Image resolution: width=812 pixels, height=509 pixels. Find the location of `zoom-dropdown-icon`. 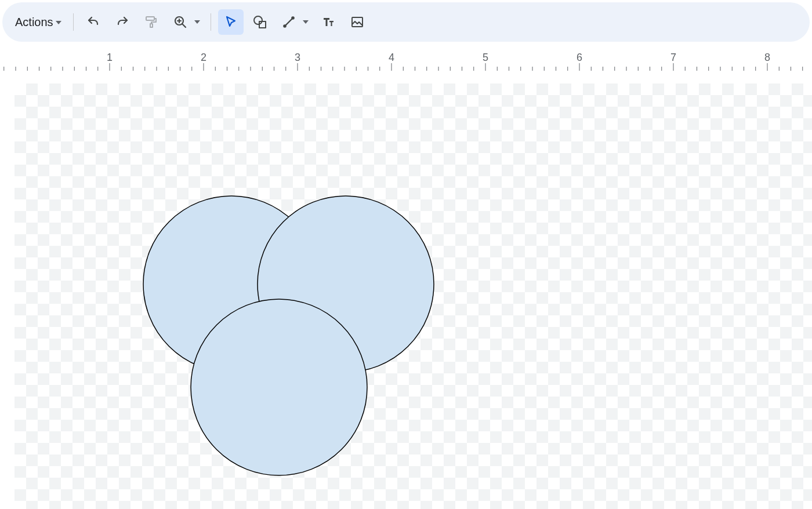

zoom-dropdown-icon is located at coordinates (197, 22).